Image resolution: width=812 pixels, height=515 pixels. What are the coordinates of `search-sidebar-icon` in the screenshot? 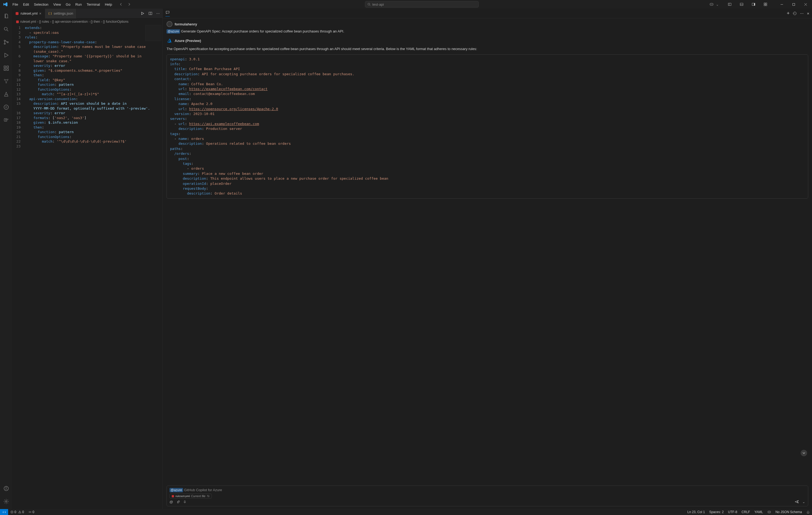 It's located at (6, 29).